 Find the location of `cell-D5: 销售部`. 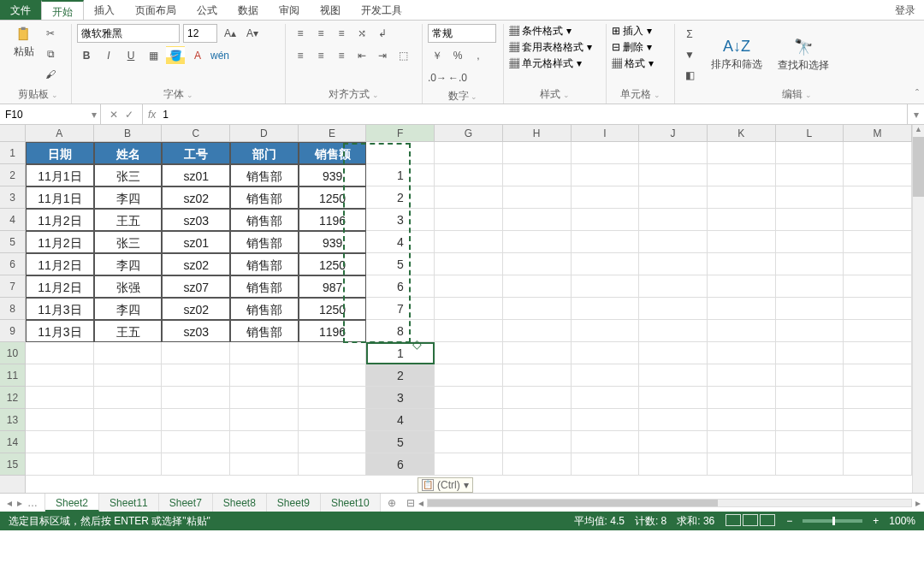

cell-D5: 销售部 is located at coordinates (264, 242).